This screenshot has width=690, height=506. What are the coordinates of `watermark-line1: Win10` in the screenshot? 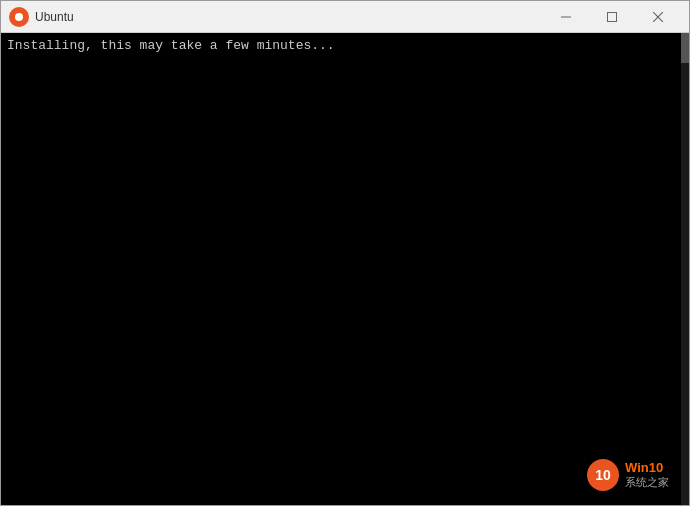 It's located at (647, 468).